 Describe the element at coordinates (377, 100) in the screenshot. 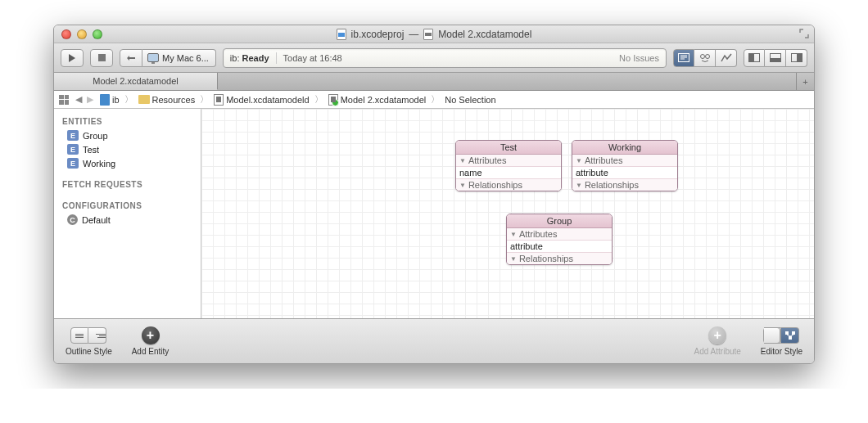

I see `crumb-model: Model 2.xcdatamodel` at that location.